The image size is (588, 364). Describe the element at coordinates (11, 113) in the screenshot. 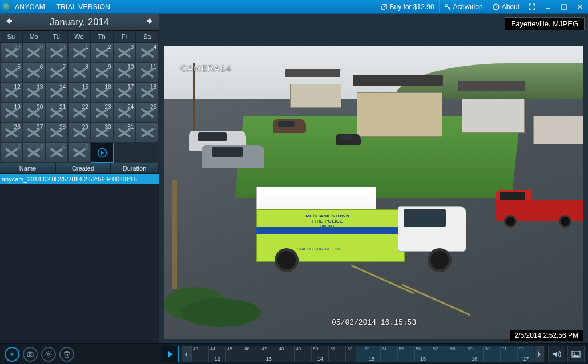

I see `calendar-day-cell: 19` at that location.